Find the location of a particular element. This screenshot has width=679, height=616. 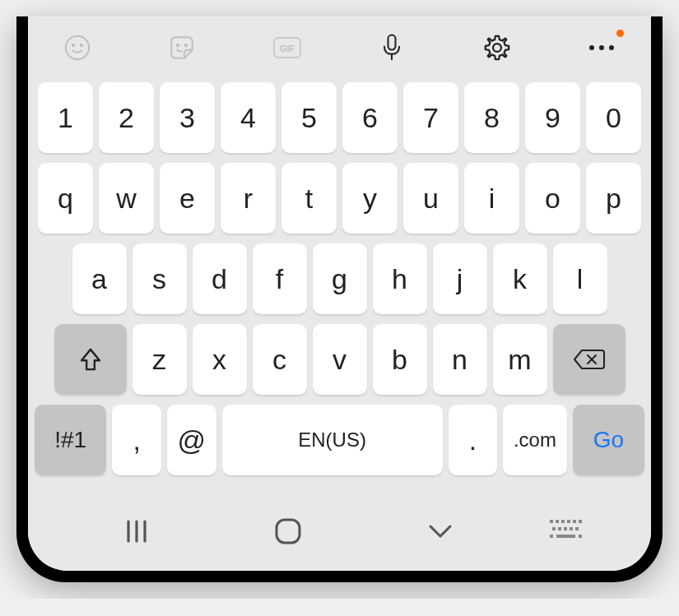

system-navbar is located at coordinates (339, 535).